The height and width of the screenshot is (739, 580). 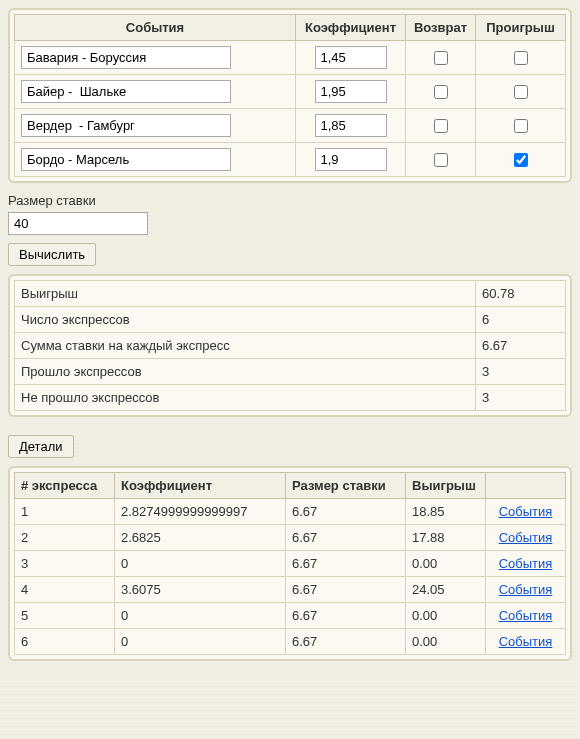 What do you see at coordinates (246, 398) in the screenshot?
I see `result-label: Не прошло экспрессов` at bounding box center [246, 398].